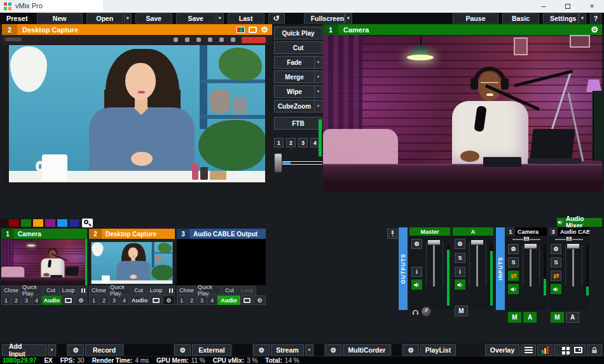 This screenshot has width=604, height=364. I want to click on record-button: Record, so click(104, 350).